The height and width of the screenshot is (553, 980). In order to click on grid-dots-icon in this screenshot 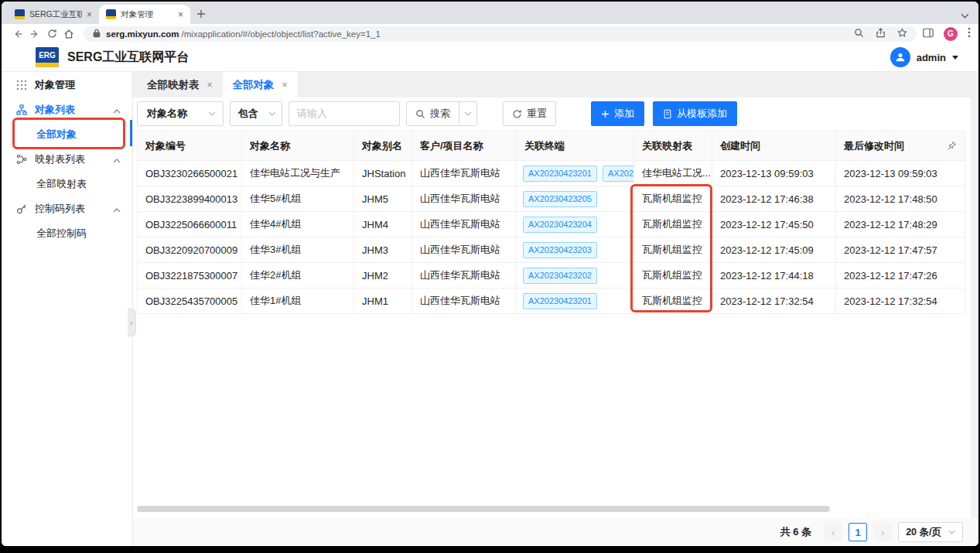, I will do `click(22, 85)`.